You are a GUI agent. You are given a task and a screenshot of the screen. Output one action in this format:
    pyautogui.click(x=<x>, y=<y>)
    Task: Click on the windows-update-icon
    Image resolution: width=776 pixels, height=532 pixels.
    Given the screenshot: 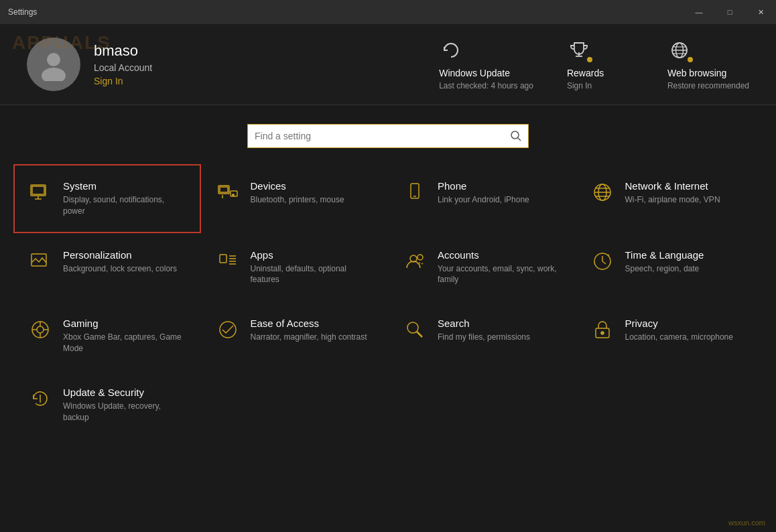 What is the action you would take?
    pyautogui.click(x=451, y=50)
    